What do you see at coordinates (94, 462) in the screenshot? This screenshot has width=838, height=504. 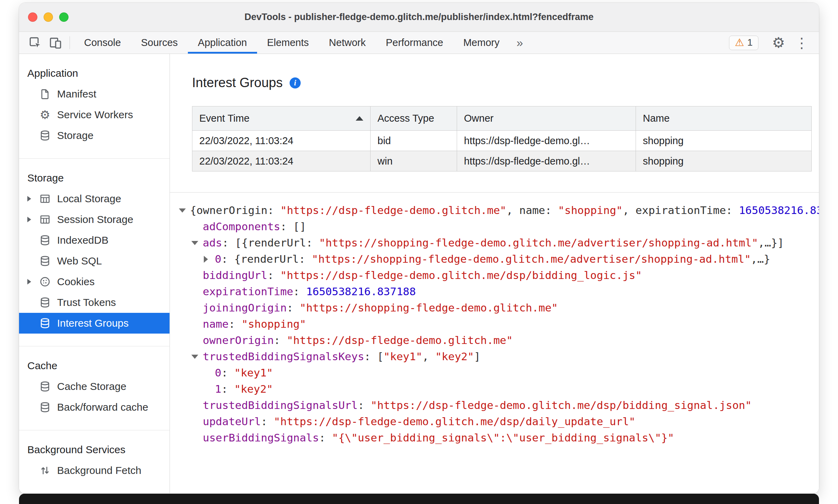 I see `sidebar-section-background-services: Background Services Background Fetch` at bounding box center [94, 462].